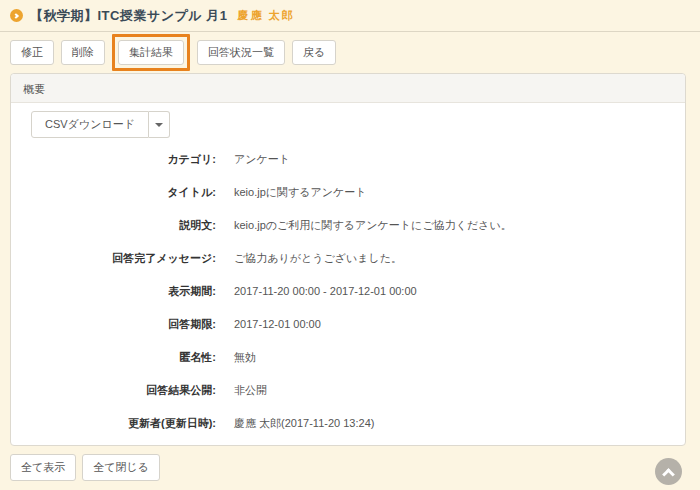 The height and width of the screenshot is (490, 700). I want to click on field-row-answer-deadline: 回答期限: 2017-12-01 00:00, so click(348, 324).